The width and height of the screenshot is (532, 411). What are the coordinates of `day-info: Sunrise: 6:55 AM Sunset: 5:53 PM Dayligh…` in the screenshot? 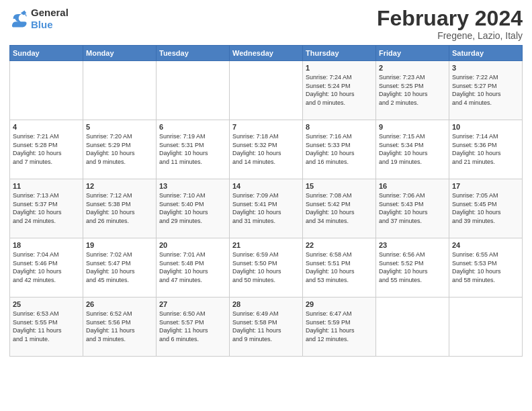 It's located at (486, 267).